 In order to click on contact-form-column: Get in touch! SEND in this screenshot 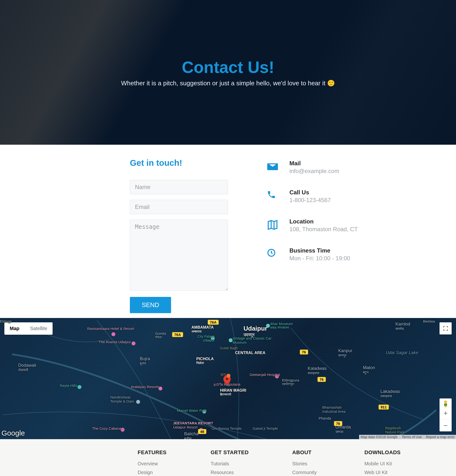, I will do `click(144, 236)`.